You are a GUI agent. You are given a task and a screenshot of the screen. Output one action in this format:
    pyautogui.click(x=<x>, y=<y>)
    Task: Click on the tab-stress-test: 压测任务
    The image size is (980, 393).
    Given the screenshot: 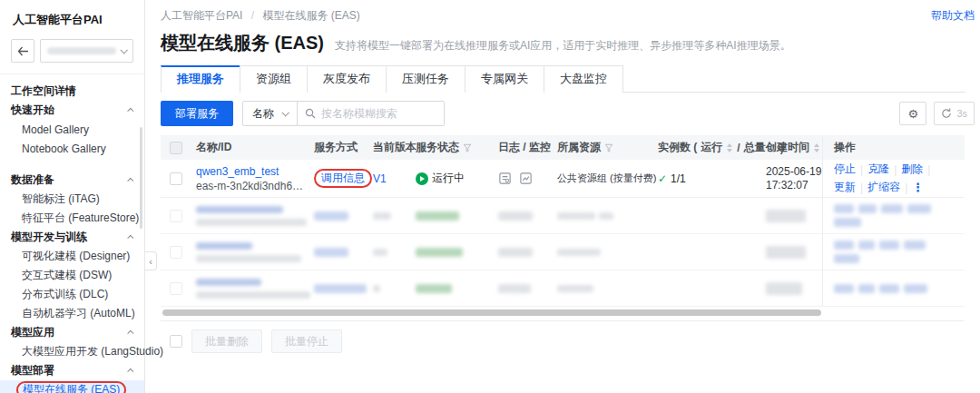 What is the action you would take?
    pyautogui.click(x=426, y=79)
    